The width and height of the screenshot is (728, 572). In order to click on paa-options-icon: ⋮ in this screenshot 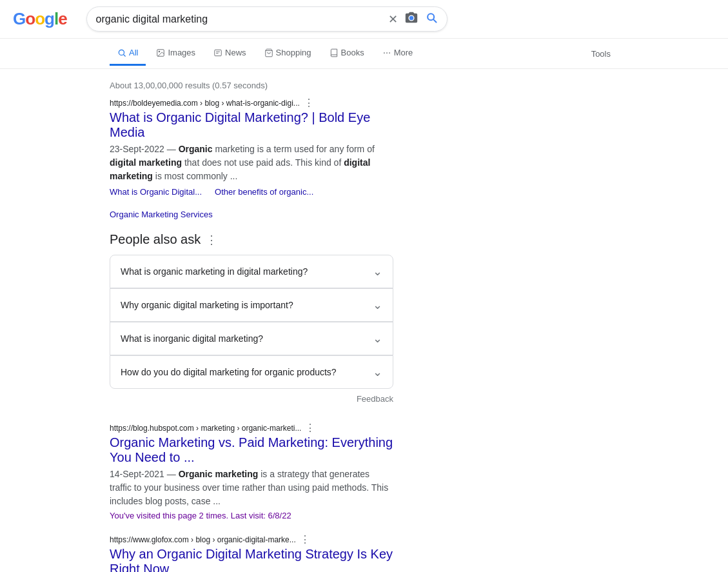, I will do `click(212, 240)`.